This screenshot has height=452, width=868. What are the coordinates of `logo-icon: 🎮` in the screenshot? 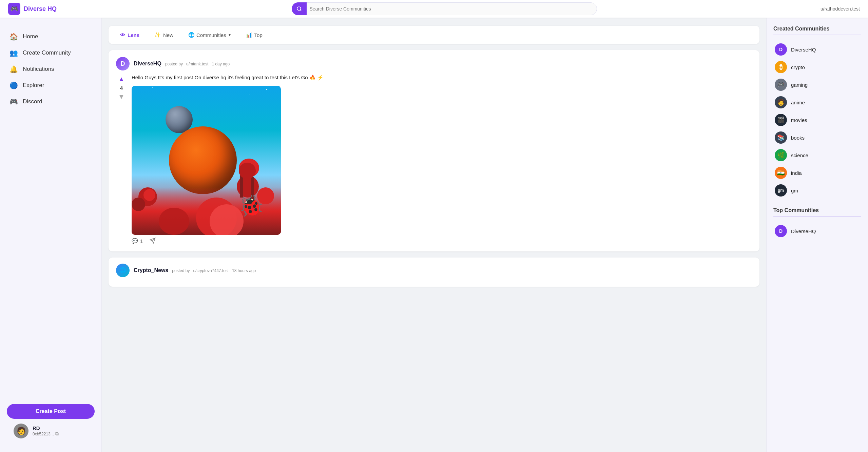 It's located at (14, 9).